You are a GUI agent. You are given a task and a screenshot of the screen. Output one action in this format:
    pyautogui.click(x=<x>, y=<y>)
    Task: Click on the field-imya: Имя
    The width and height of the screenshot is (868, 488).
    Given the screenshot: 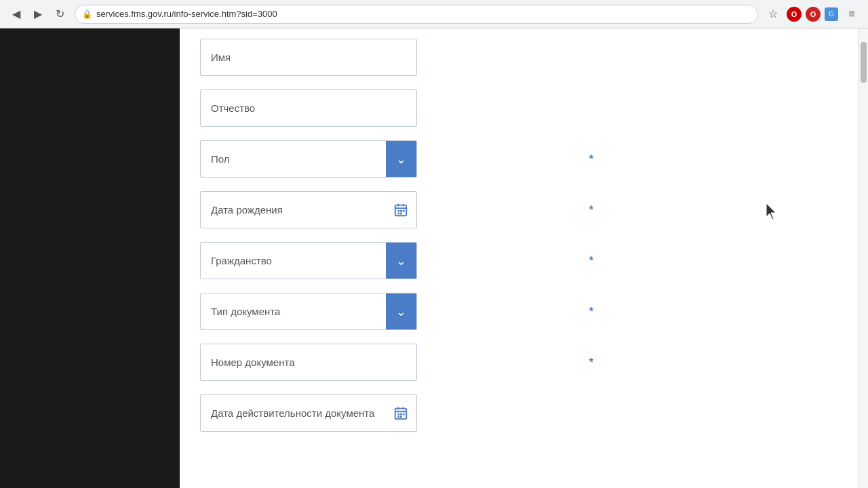 What is the action you would take?
    pyautogui.click(x=393, y=57)
    